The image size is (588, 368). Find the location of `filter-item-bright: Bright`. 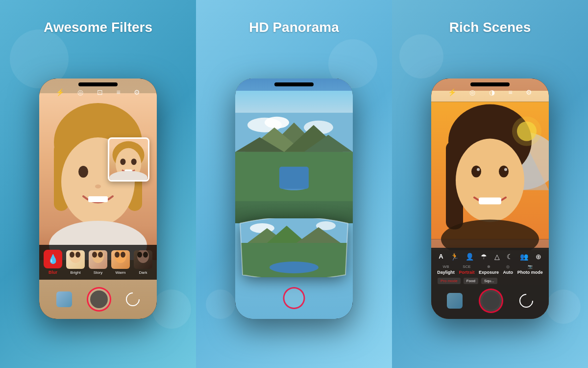

filter-item-bright: Bright is located at coordinates (75, 263).